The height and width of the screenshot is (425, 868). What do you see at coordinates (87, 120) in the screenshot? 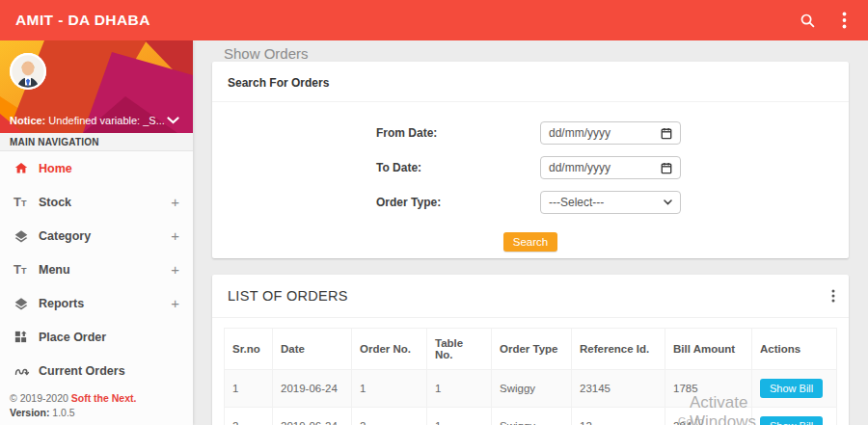
I see `notice-message: Notice: Undefined variable: _S...` at bounding box center [87, 120].